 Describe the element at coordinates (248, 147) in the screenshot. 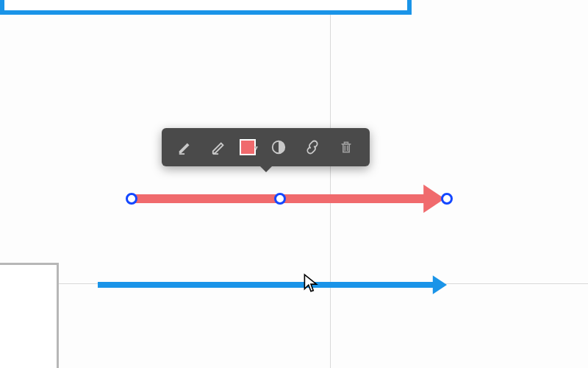

I see `fill-color-swatch` at that location.